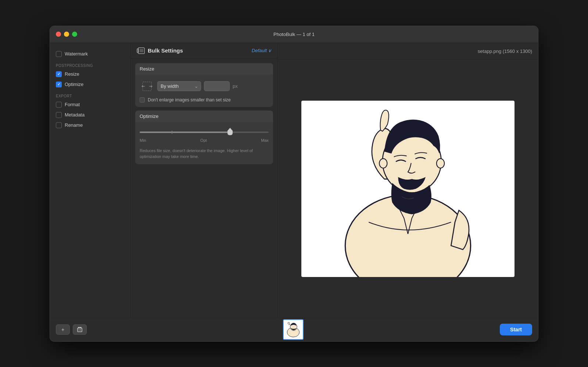 The height and width of the screenshot is (367, 588). What do you see at coordinates (67, 34) in the screenshot?
I see `minimize-button` at bounding box center [67, 34].